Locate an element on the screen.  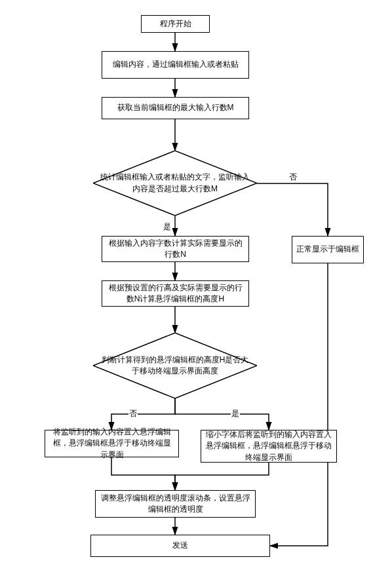
label-d1-no: 否 is located at coordinates (293, 177).